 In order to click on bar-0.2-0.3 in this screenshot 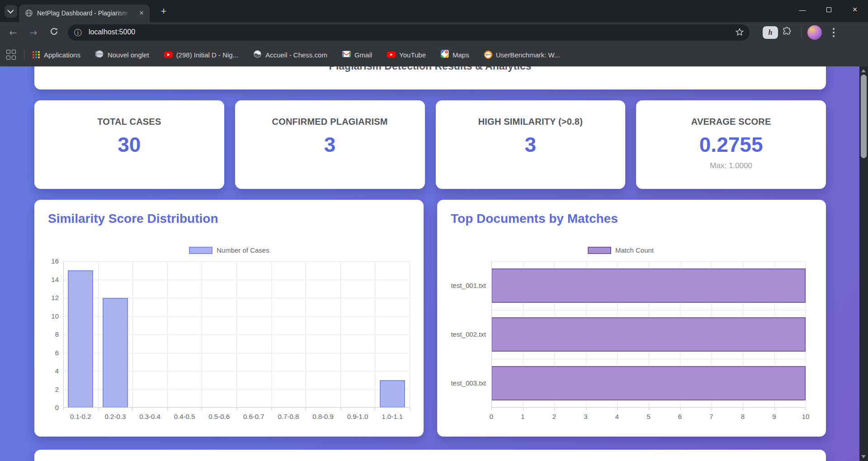, I will do `click(115, 353)`.